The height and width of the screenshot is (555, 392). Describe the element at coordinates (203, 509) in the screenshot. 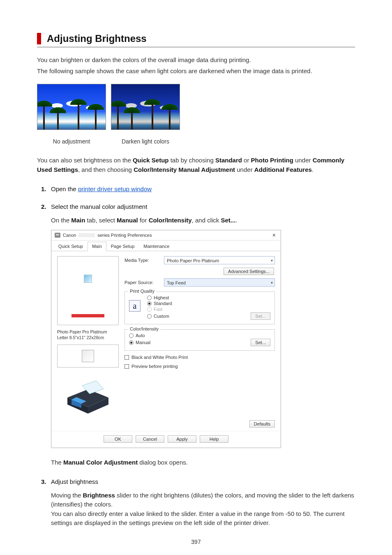

I see `step-3-para: Moving the Brightness slider to the righ…` at that location.